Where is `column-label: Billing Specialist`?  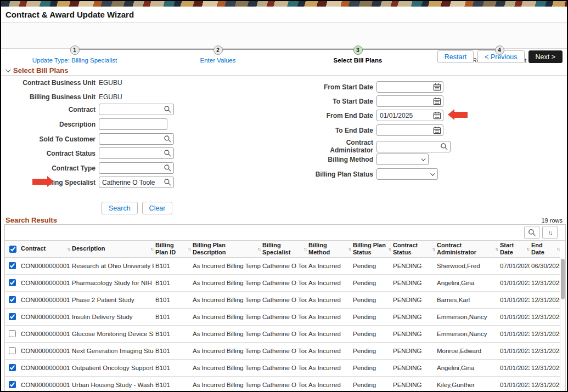
column-label: Billing Specialist is located at coordinates (283, 249).